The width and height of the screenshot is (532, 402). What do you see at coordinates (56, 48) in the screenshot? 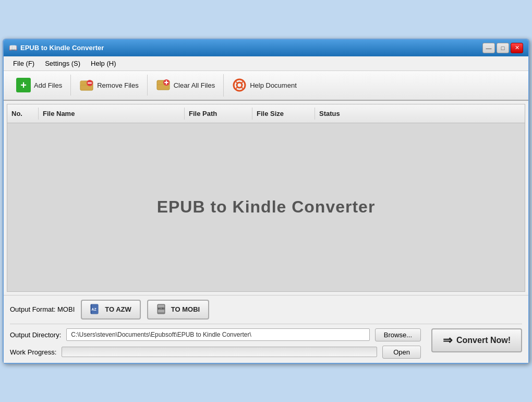
I see `title-bar-left: 📖 EPUB to Kindle Converter` at bounding box center [56, 48].